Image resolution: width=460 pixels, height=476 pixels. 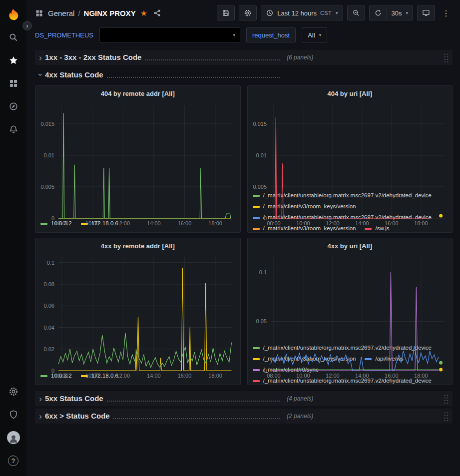 I want to click on variable-value-ds-prometheus: ▾, so click(x=170, y=35).